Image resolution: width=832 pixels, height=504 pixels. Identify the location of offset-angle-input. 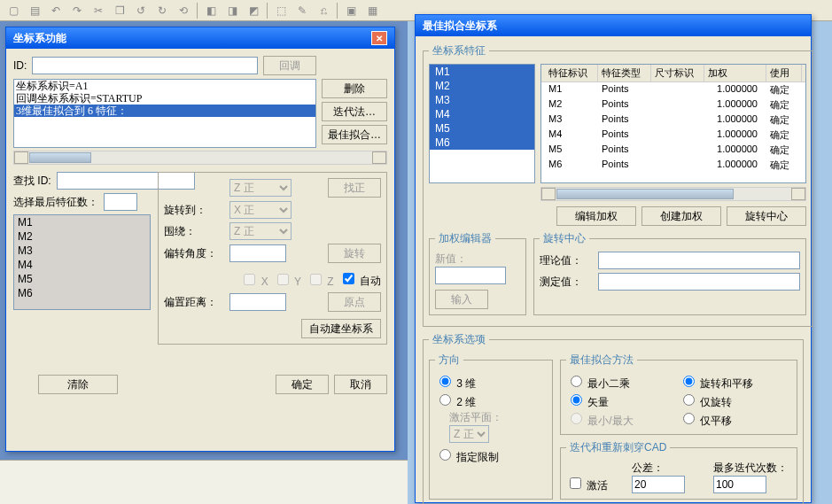
(258, 253).